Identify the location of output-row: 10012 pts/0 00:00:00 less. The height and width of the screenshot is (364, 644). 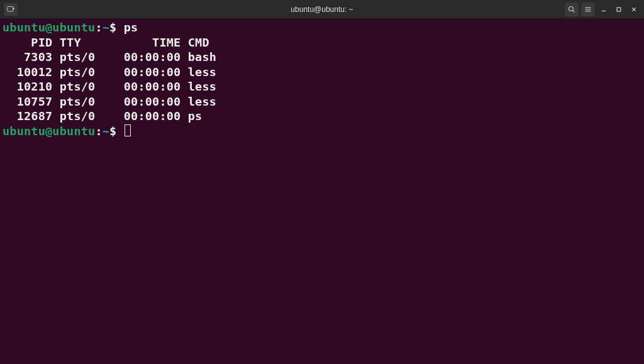
(109, 72).